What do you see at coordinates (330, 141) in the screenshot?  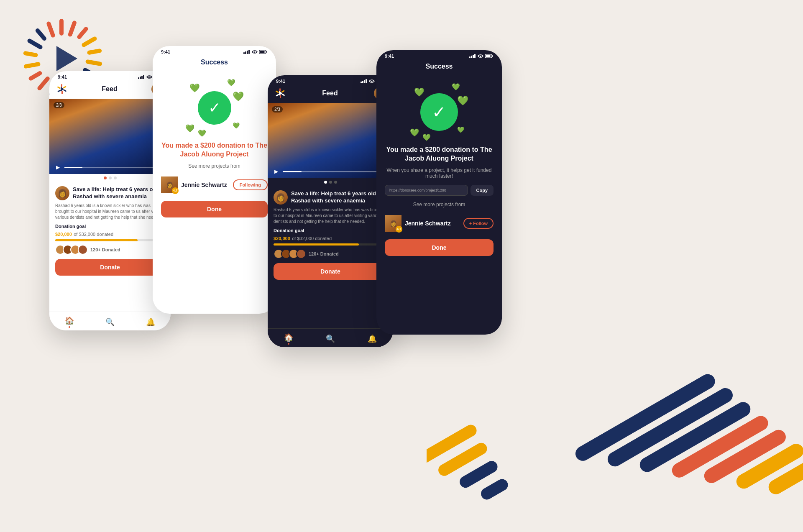 I see `video-area-3: 2/3 ▶ 36:44` at bounding box center [330, 141].